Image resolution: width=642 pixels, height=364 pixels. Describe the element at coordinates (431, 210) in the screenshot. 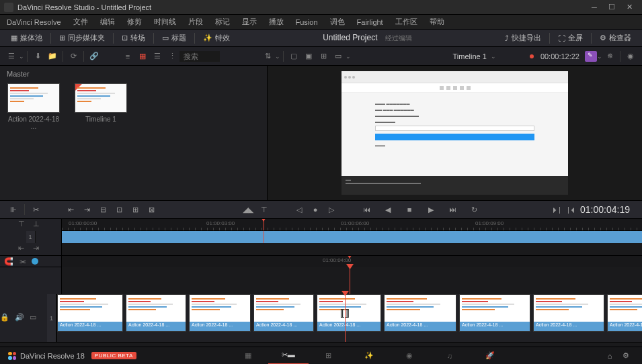

I see `play-icon: ▶` at that location.